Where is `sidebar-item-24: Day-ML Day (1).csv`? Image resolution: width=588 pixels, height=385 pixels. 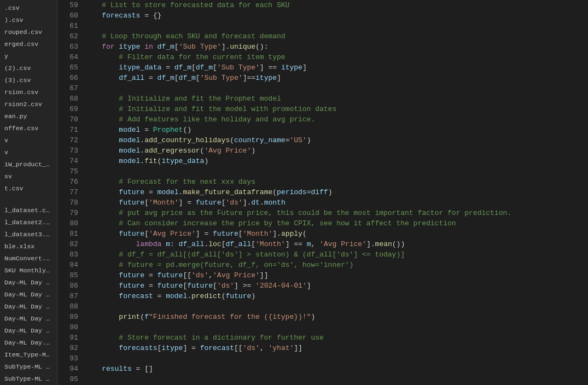 sidebar-item-24: Day-ML Day (1).csv is located at coordinates (28, 283).